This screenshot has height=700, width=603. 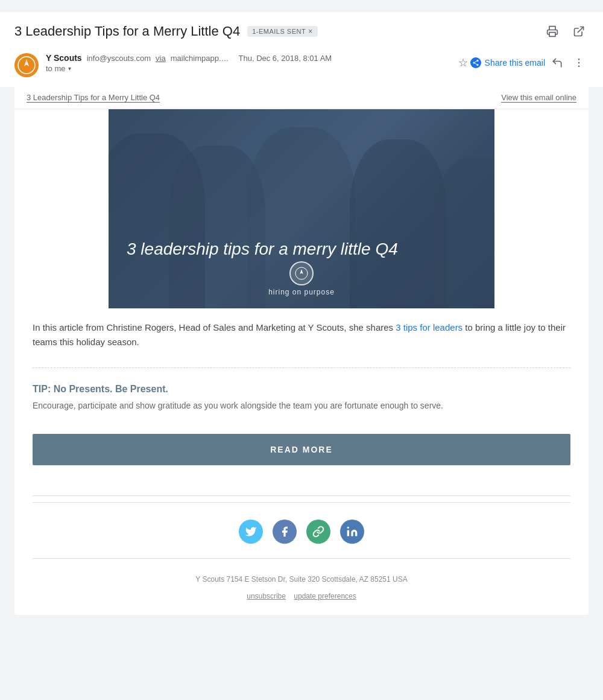 I want to click on print-button, so click(x=552, y=31).